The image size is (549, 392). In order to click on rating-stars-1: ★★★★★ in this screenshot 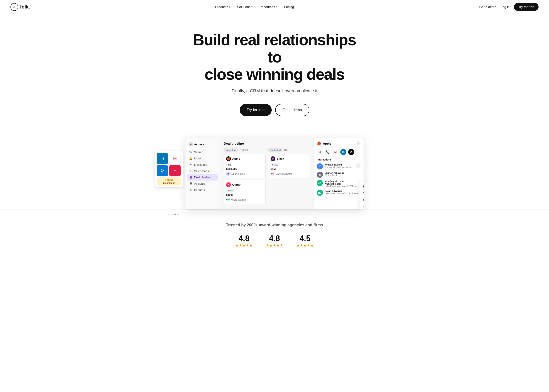, I will do `click(244, 245)`.